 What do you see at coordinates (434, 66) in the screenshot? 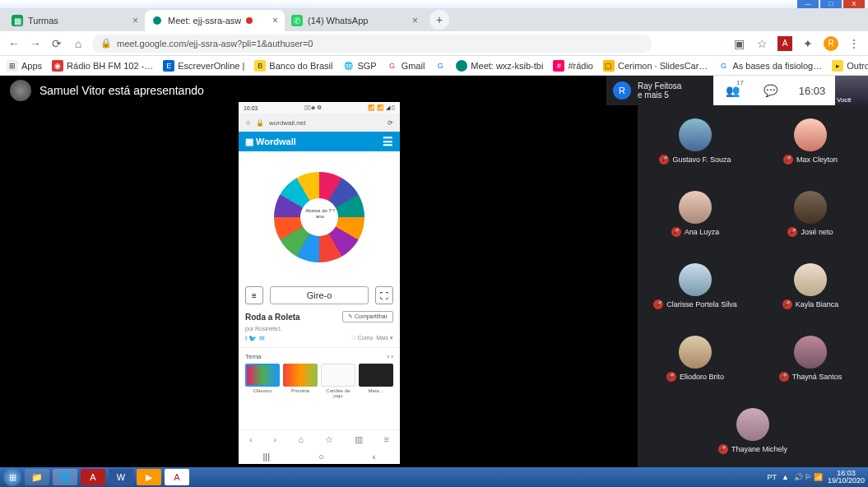
I see `bookmarks-bar: ⊞Apps ◉Rádio BH FM 102 -… EEscreverOnlin…` at bounding box center [434, 66].